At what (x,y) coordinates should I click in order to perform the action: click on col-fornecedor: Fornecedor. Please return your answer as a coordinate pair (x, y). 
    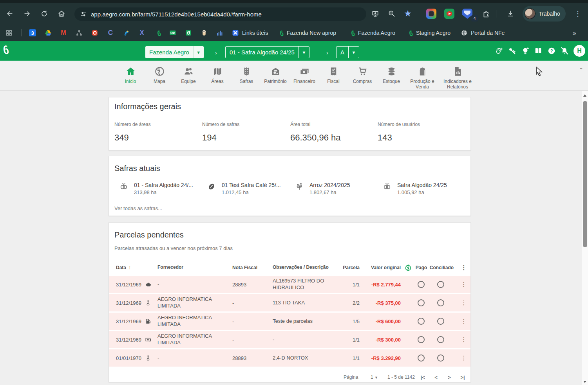
    Looking at the image, I should click on (195, 268).